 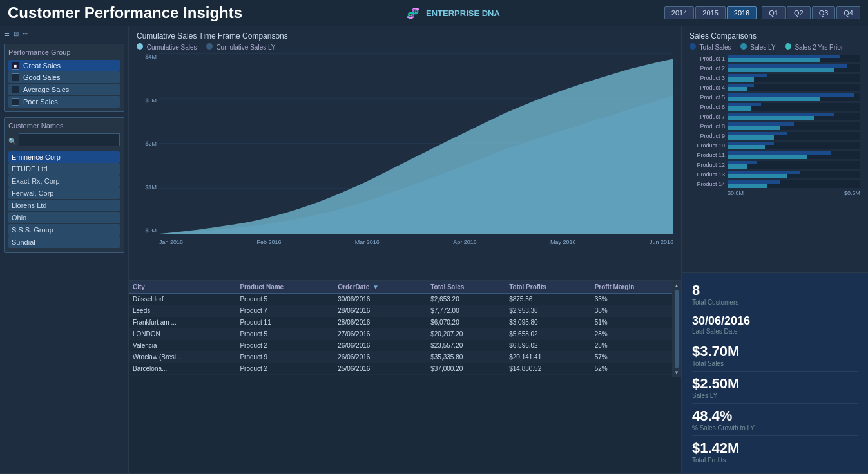 What do you see at coordinates (775, 165) in the screenshot?
I see `sales-bar-row: Product 12` at bounding box center [775, 165].